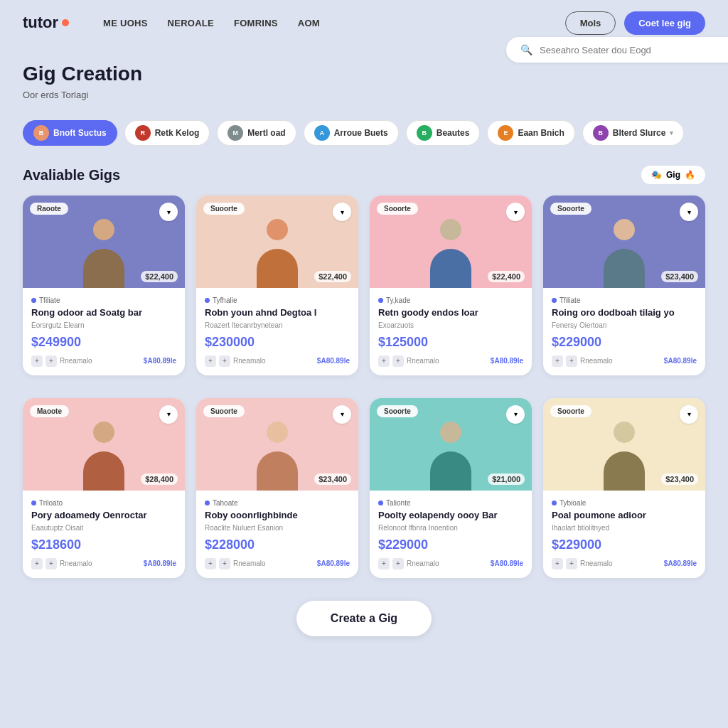  What do you see at coordinates (665, 23) in the screenshot?
I see `create-gig-nav-button: Coet lee gig` at bounding box center [665, 23].